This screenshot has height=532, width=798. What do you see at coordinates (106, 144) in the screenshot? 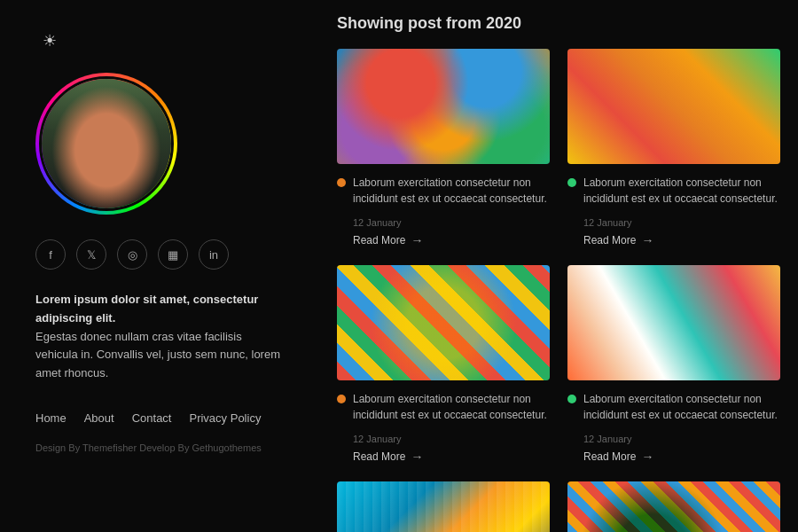
I see `avatar-wrapper` at bounding box center [106, 144].